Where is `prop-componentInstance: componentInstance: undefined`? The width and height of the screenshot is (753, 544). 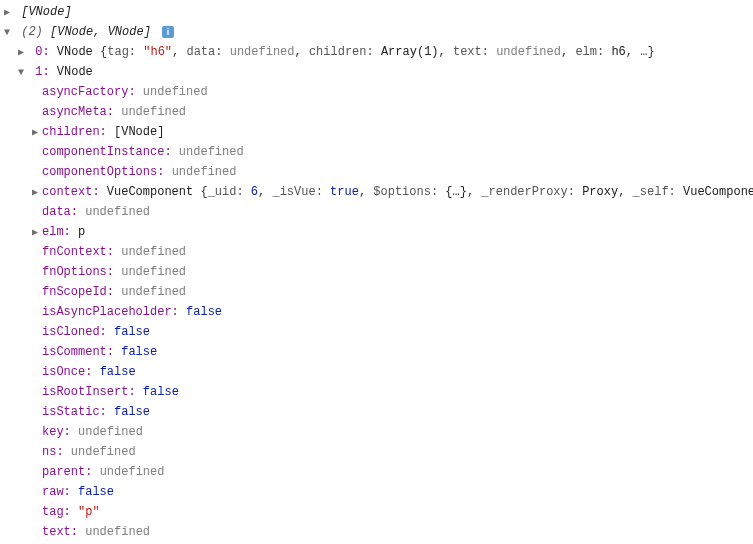
prop-componentInstance: componentInstance: undefined is located at coordinates (376, 152).